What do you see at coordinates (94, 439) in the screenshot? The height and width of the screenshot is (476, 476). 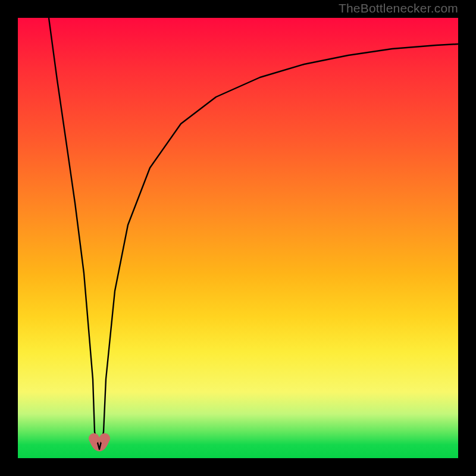 I see `marker-left-foot` at bounding box center [94, 439].